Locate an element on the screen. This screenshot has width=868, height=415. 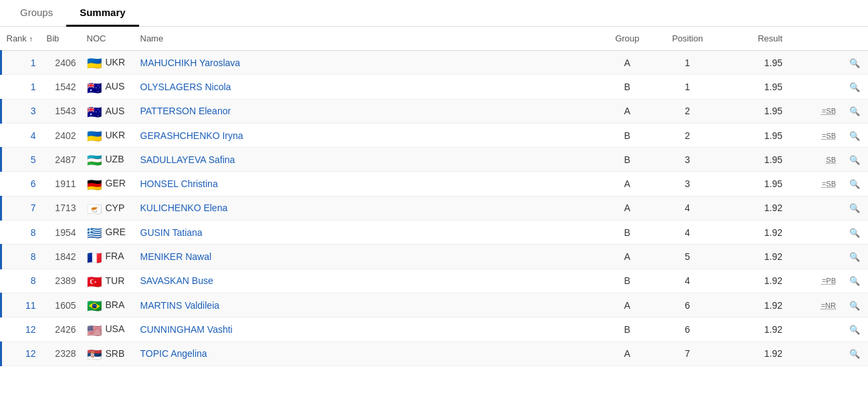
rank-cell: 1 is located at coordinates (21, 63).